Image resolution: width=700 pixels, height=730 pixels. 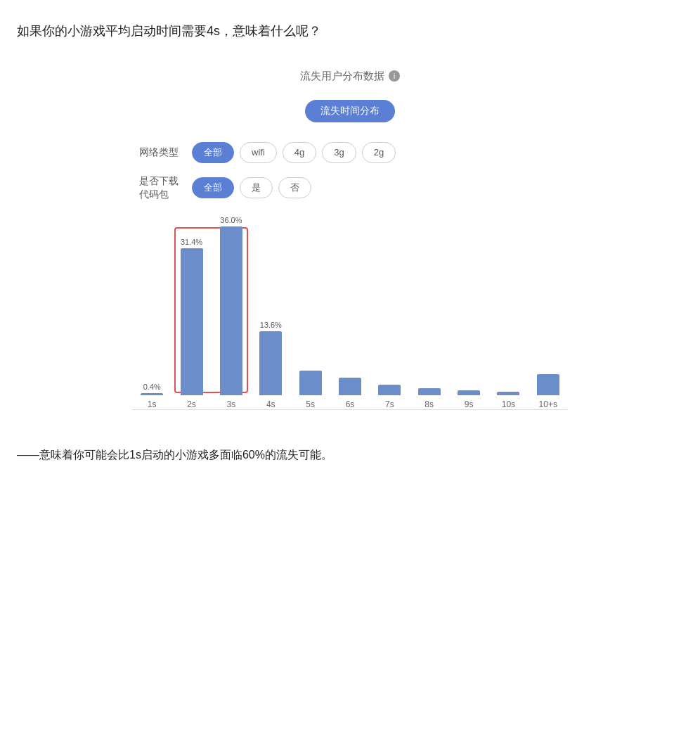 I want to click on bar-x-label-9s: 9s, so click(x=469, y=404).